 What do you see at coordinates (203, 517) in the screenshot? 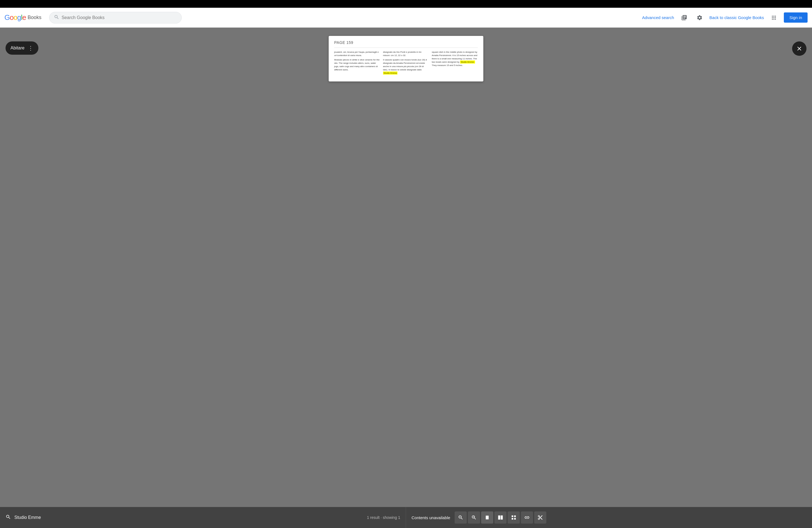
I see `bottom-search-section: Studio Emme 1 result · showing 1` at bounding box center [203, 517].